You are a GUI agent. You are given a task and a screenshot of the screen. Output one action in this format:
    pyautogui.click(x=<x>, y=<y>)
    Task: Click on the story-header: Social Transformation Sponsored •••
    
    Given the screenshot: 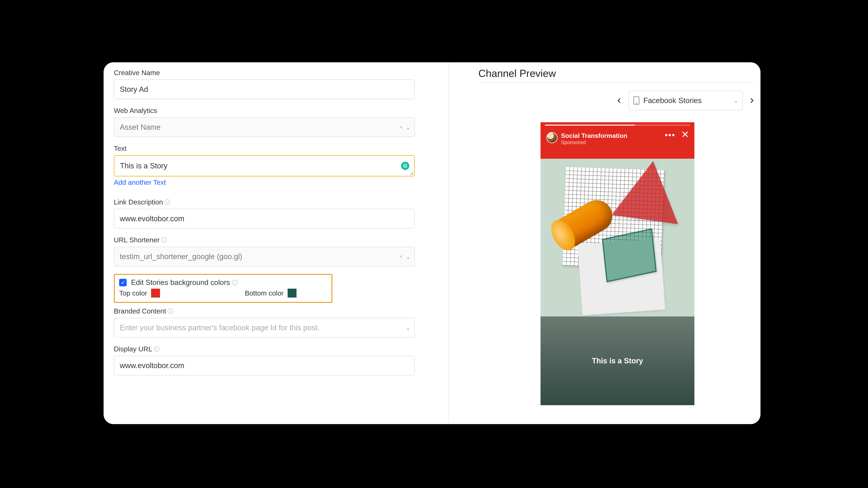 What is the action you would take?
    pyautogui.click(x=617, y=140)
    